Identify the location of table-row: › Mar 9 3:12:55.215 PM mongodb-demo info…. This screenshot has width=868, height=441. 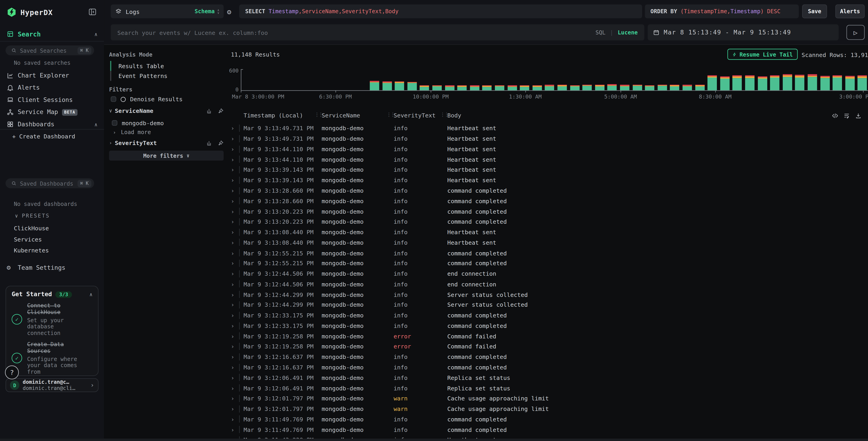
(548, 264).